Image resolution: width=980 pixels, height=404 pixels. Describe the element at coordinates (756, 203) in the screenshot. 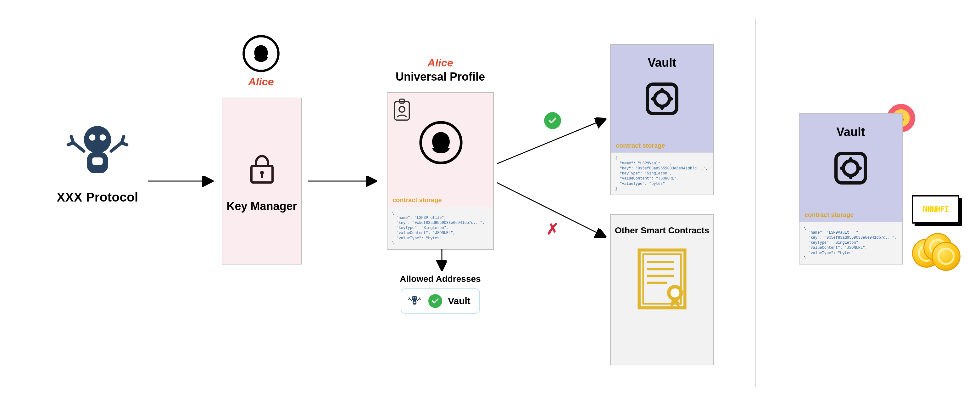

I see `vertical-divider` at that location.